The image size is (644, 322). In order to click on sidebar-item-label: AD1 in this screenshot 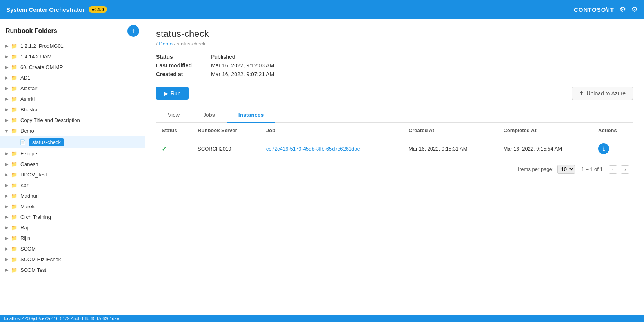, I will do `click(25, 78)`.